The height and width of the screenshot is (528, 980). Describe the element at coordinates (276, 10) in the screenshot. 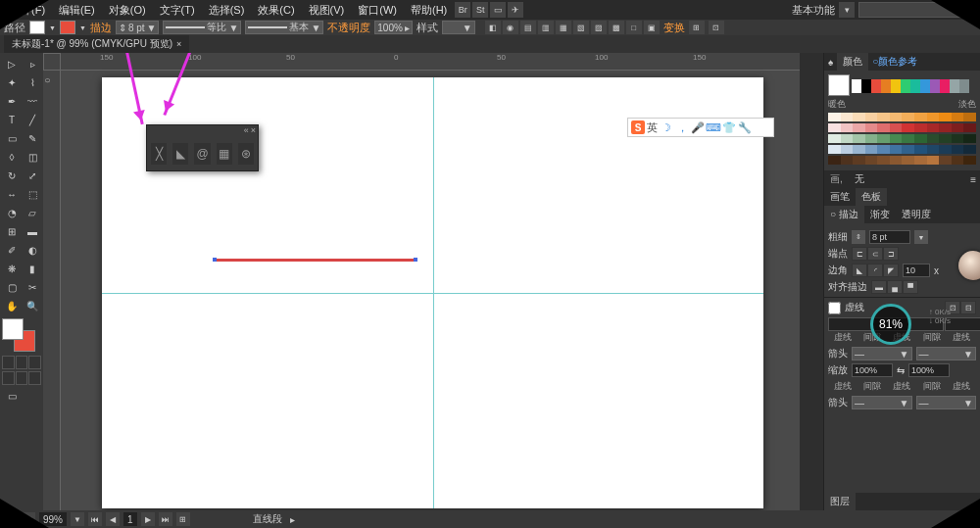

I see `menu-effect: 效果(C)` at that location.